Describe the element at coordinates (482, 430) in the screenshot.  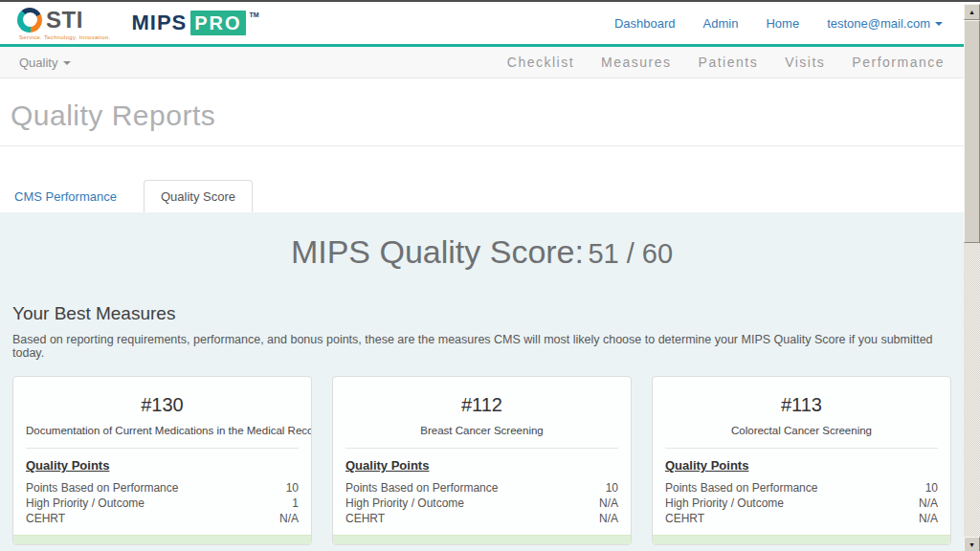
I see `measure-name: Breast Cancer Screening` at that location.